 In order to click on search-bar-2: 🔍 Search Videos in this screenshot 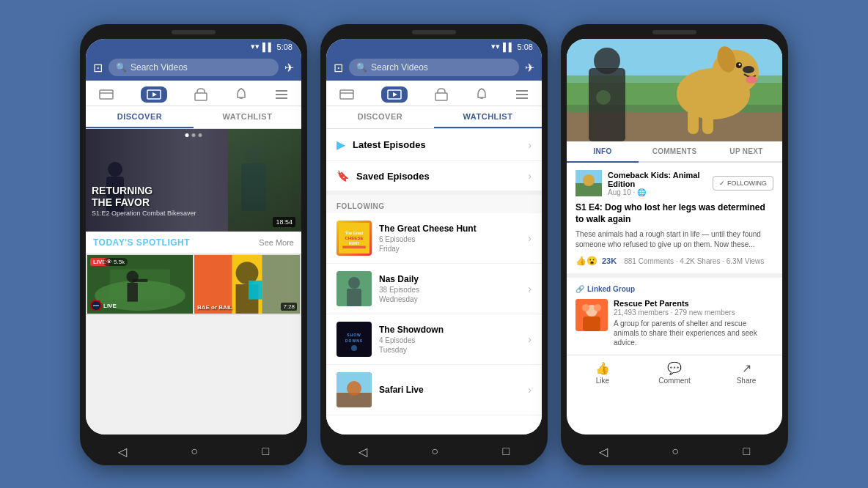, I will do `click(434, 67)`.